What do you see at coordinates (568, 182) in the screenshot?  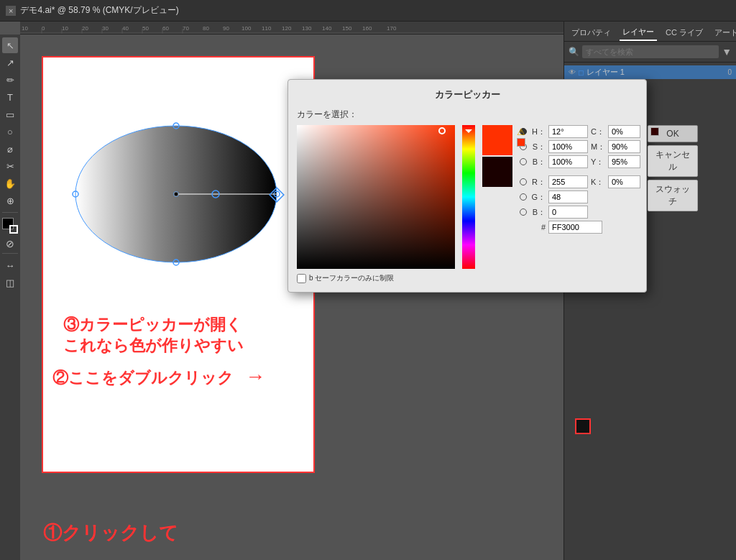 I see `r-input` at bounding box center [568, 182].